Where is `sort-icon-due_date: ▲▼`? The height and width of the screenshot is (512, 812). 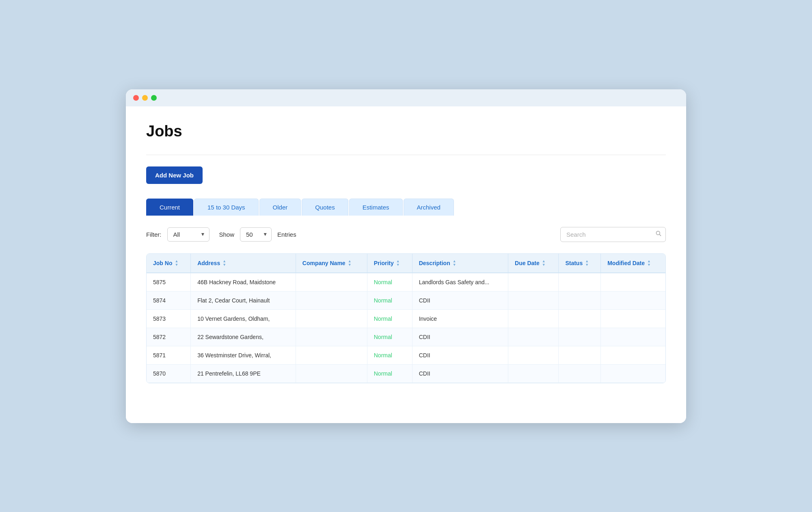
sort-icon-due_date: ▲▼ is located at coordinates (544, 263).